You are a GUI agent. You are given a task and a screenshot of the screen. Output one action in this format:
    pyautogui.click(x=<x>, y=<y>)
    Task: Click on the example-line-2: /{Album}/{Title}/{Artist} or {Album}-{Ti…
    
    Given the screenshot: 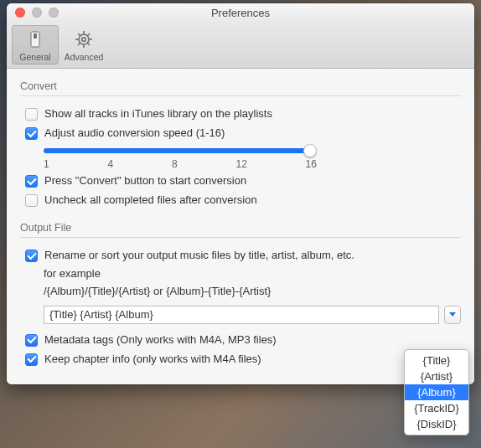 What is the action you would take?
    pyautogui.click(x=252, y=291)
    